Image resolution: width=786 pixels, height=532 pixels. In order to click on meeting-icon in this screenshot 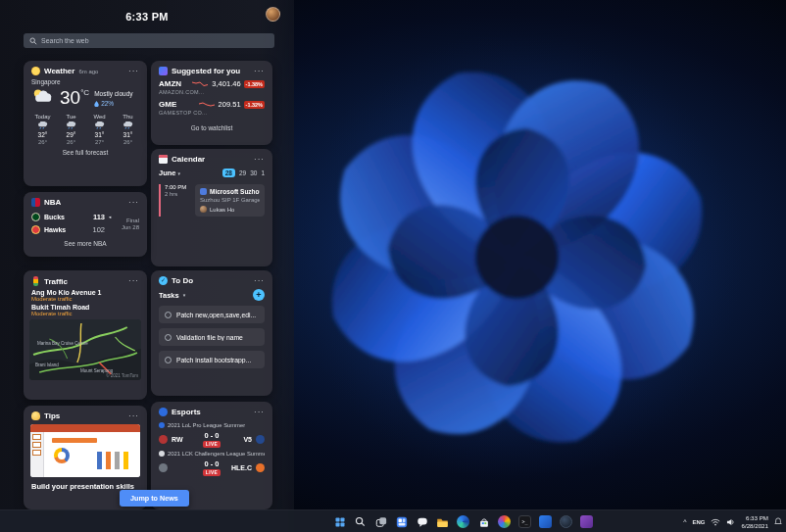, I will do `click(204, 192)`.